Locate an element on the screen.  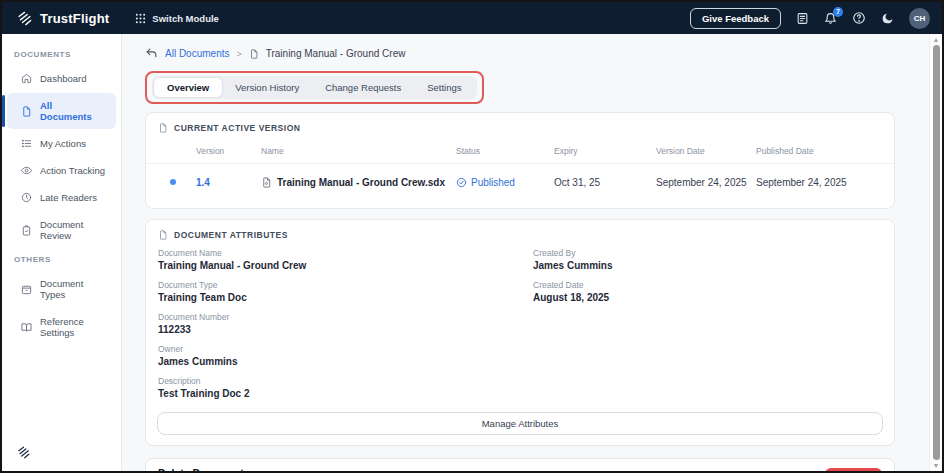
sidebar-footer-logo-icon is located at coordinates (62, 454).